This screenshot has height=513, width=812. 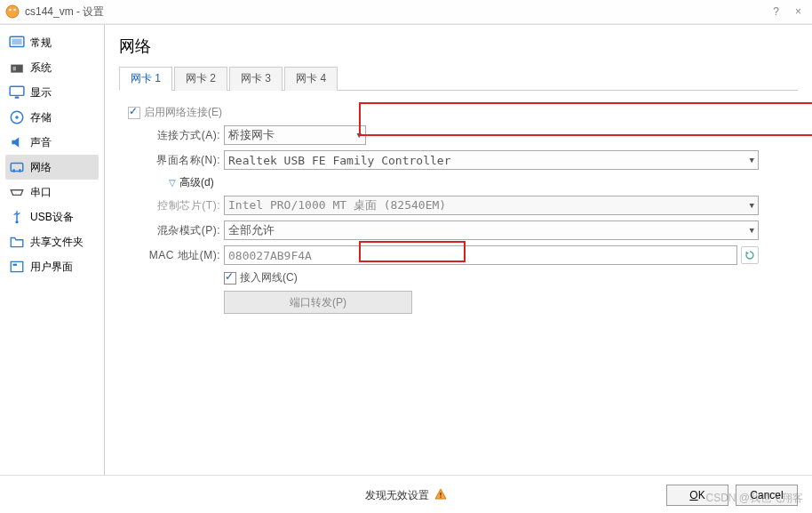 I want to click on promisc-combo: 全部允许 ▼, so click(x=491, y=230).